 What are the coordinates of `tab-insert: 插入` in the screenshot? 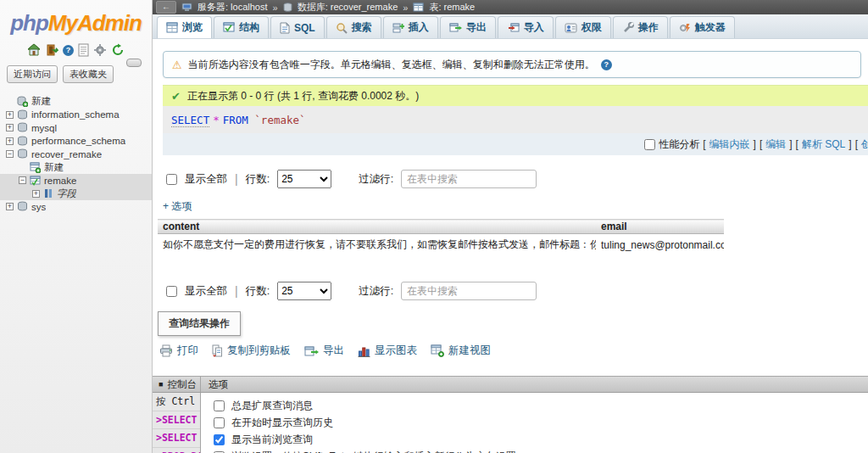 It's located at (410, 27).